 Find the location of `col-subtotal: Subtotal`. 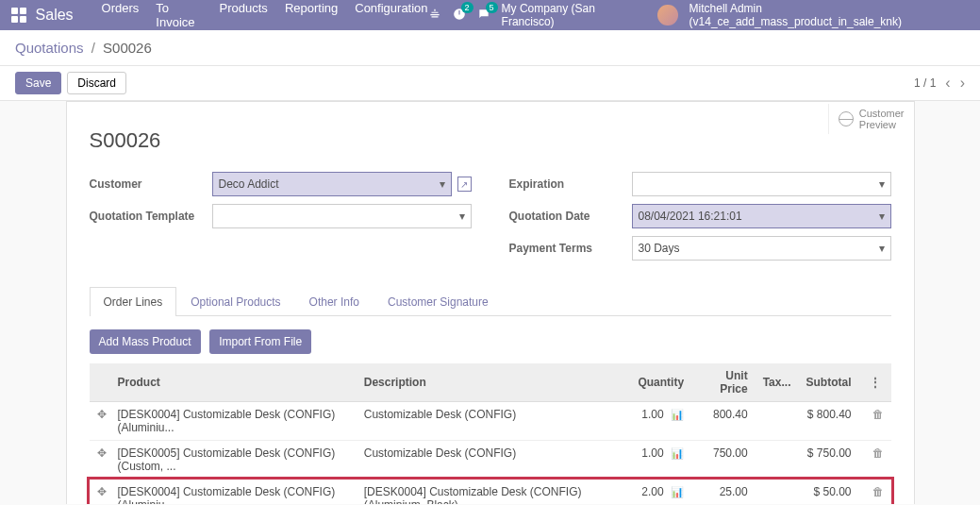

col-subtotal: Subtotal is located at coordinates (828, 383).